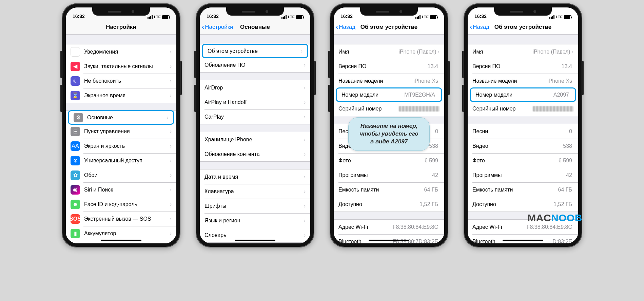  I want to click on row-label: Обои, so click(127, 175).